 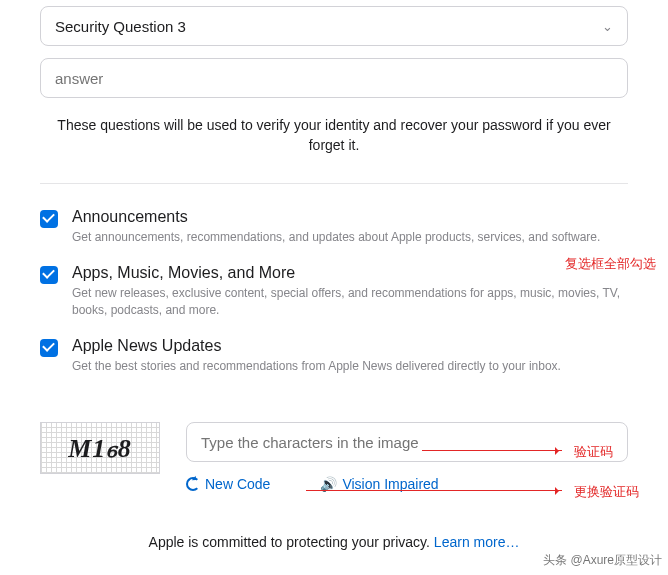 I want to click on captcha-text-input, so click(x=407, y=442).